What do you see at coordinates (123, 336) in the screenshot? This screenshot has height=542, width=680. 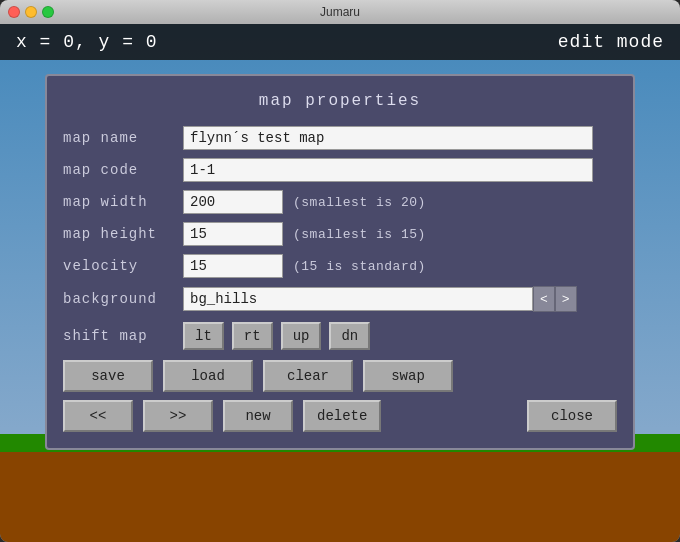 I see `shift-map-label: shift map` at bounding box center [123, 336].